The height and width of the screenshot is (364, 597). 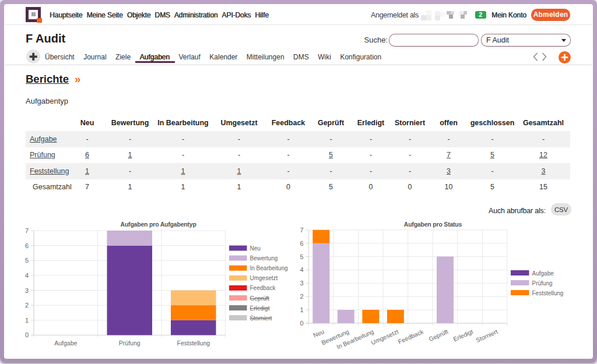 I want to click on svg-text: Aufgaben pro Aufgabentyp, so click(x=159, y=224).